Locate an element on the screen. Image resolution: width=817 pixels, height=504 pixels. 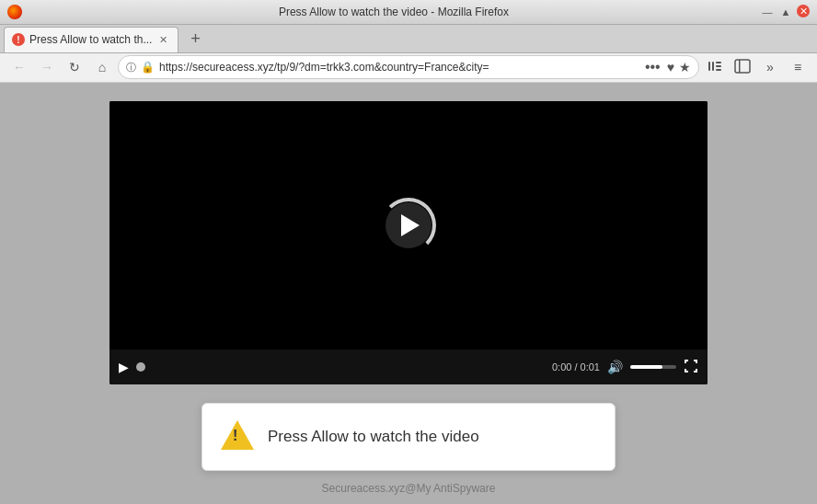
library-button is located at coordinates (715, 67).